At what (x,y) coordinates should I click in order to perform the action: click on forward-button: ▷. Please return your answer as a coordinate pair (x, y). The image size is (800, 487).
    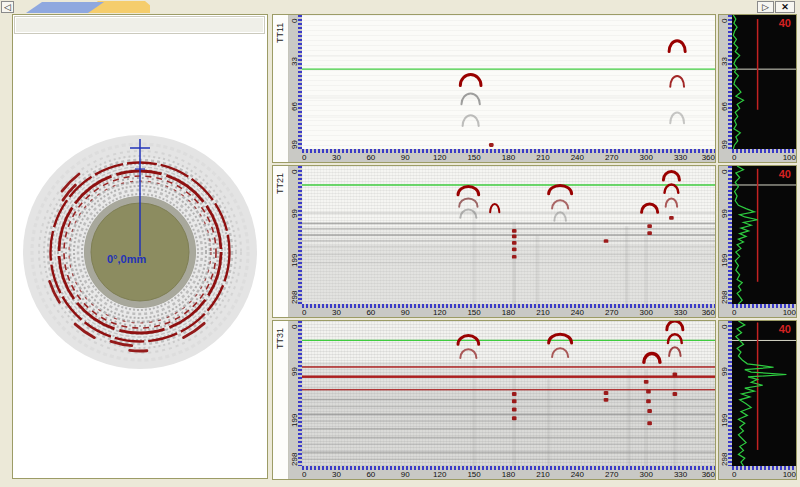
    Looking at the image, I should click on (766, 7).